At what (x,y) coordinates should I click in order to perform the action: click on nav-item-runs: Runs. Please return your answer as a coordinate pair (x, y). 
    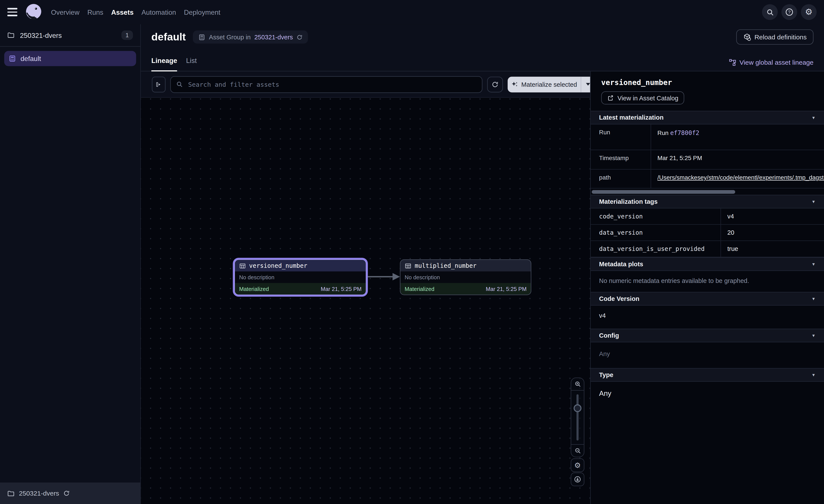
    Looking at the image, I should click on (95, 12).